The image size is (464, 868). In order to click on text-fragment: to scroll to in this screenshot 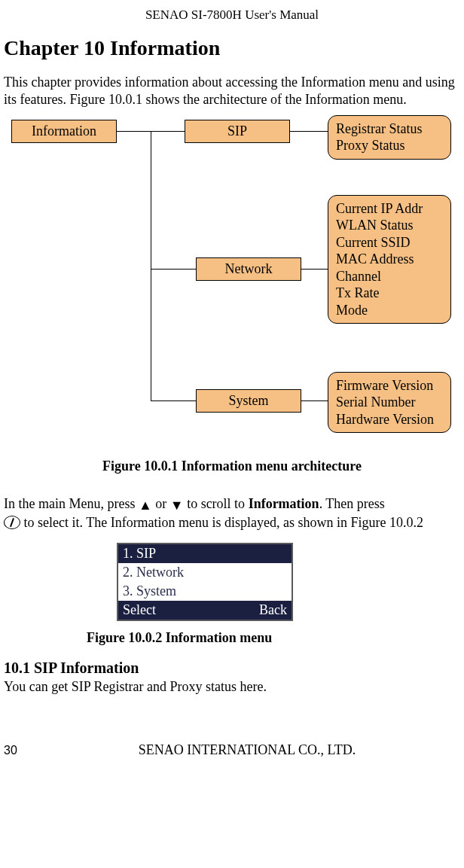, I will do `click(216, 504)`.